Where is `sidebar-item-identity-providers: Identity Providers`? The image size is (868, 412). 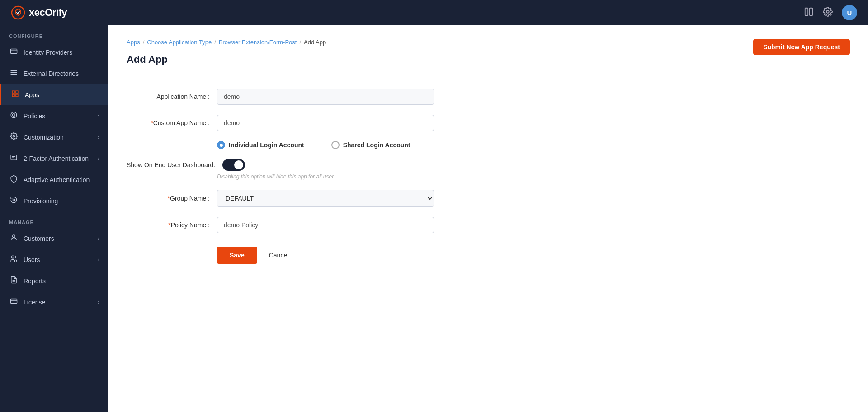 sidebar-item-identity-providers: Identity Providers is located at coordinates (54, 52).